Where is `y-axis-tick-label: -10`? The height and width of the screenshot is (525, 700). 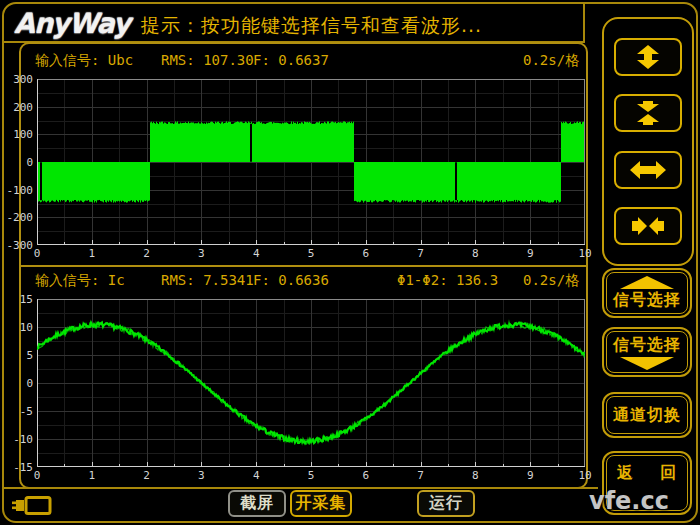 y-axis-tick-label: -10 is located at coordinates (25, 440).